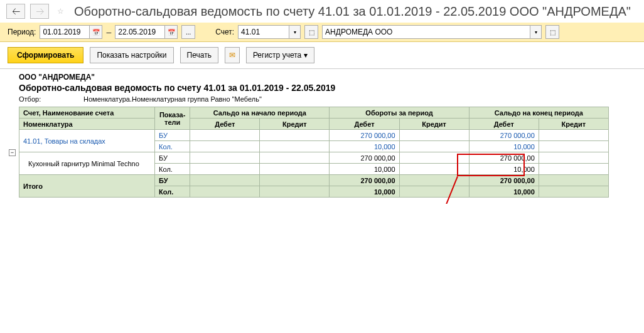  I want to click on org-open-button: ⬚, so click(552, 32).